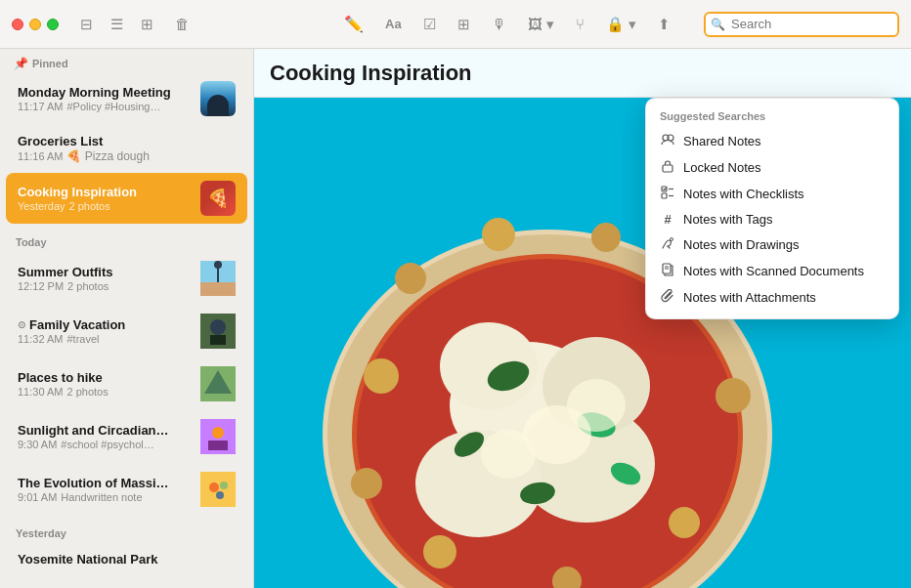 Image resolution: width=911 pixels, height=588 pixels. I want to click on dropdown-label: Locked Notes, so click(722, 168).